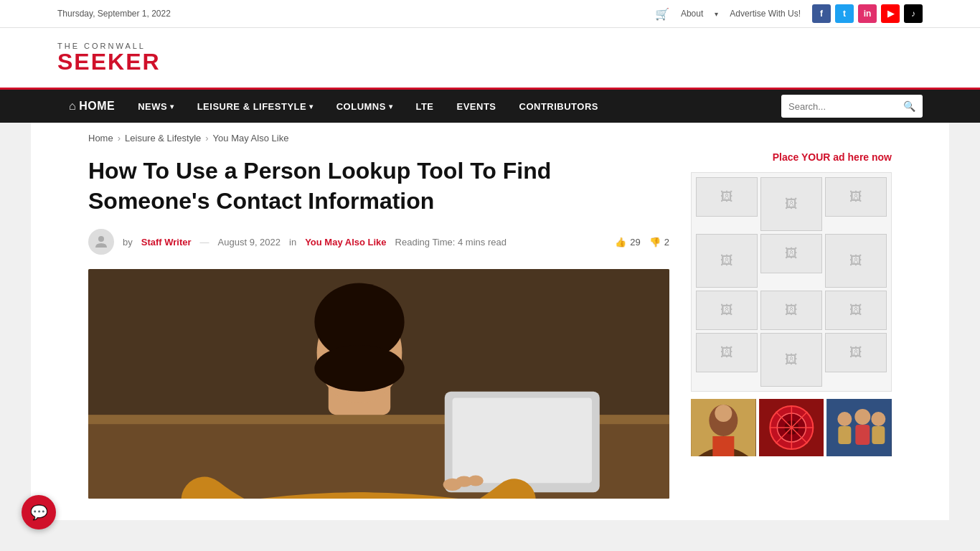  I want to click on thumbs-down-icon: 👎, so click(655, 242).